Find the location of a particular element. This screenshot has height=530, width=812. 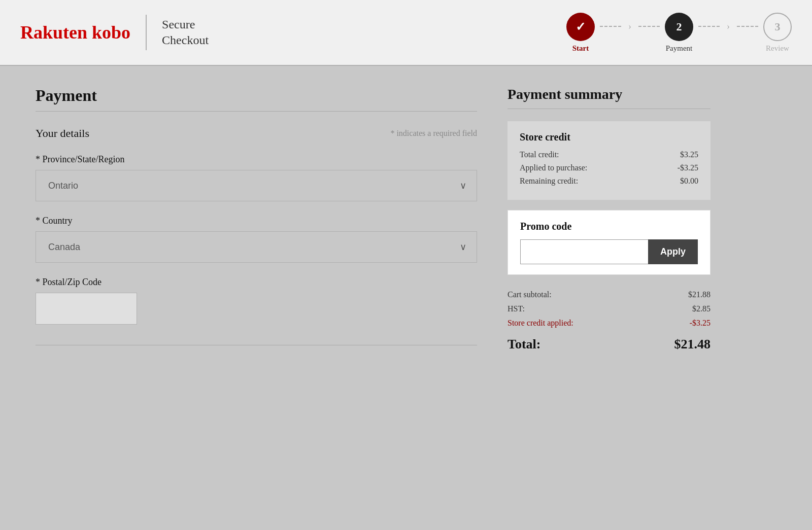

summary-title: Payment summary is located at coordinates (609, 94).